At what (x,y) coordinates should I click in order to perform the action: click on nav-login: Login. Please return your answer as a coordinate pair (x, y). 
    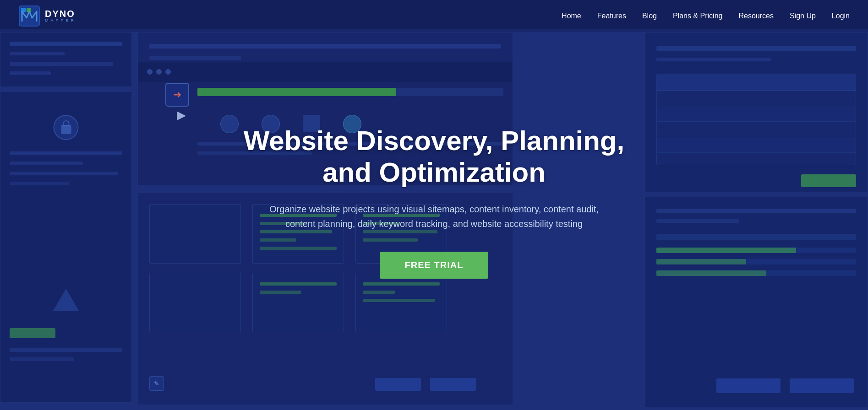
    Looking at the image, I should click on (841, 16).